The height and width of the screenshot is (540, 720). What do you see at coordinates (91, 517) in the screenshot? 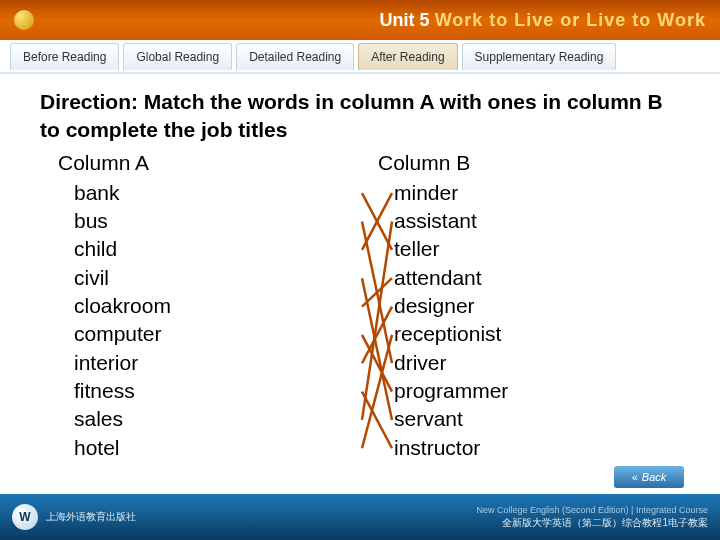
I see `footer-publisher: 上海外语教育出版社` at bounding box center [91, 517].